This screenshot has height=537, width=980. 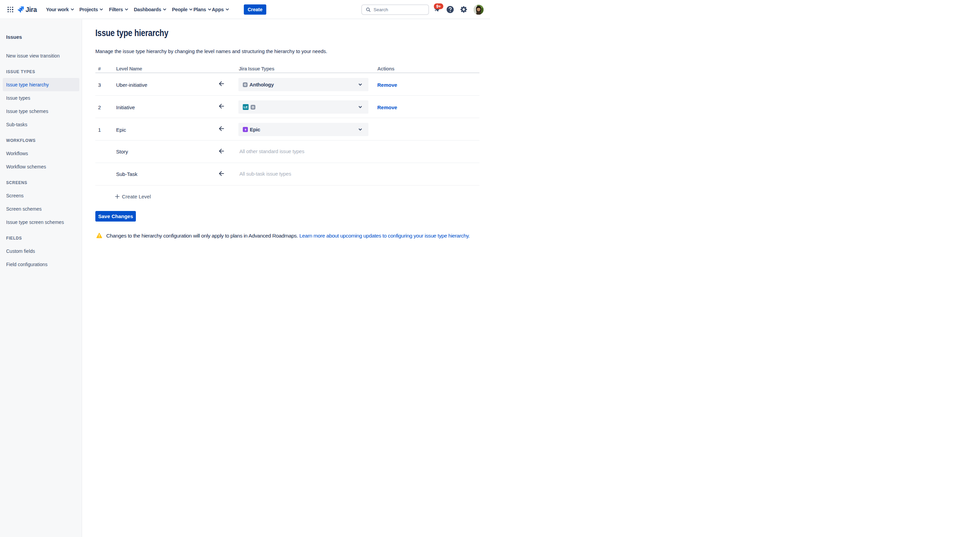 I want to click on level-name: Initiative, so click(x=160, y=107).